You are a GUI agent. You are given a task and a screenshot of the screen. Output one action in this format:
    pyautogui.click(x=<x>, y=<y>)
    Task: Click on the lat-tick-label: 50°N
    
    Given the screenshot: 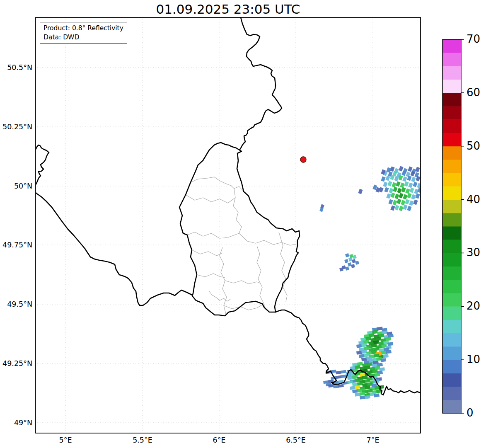 What is the action you would take?
    pyautogui.click(x=23, y=186)
    